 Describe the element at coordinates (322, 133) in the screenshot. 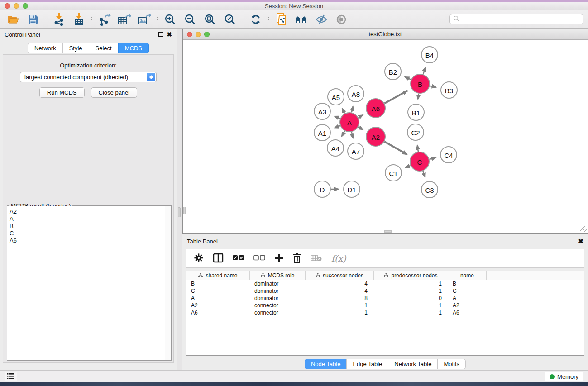

I see `graph-node-A1: A1` at that location.